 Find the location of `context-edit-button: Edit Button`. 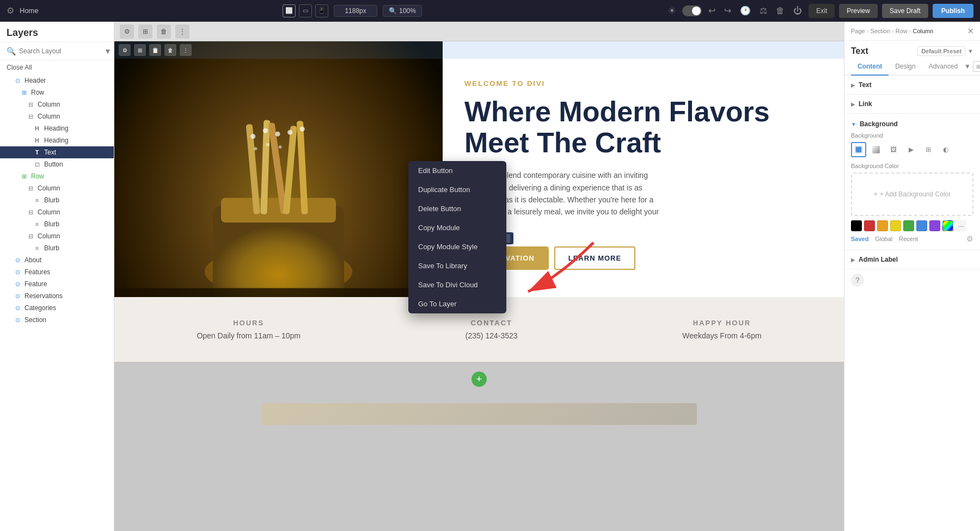

context-edit-button: Edit Button is located at coordinates (457, 171).